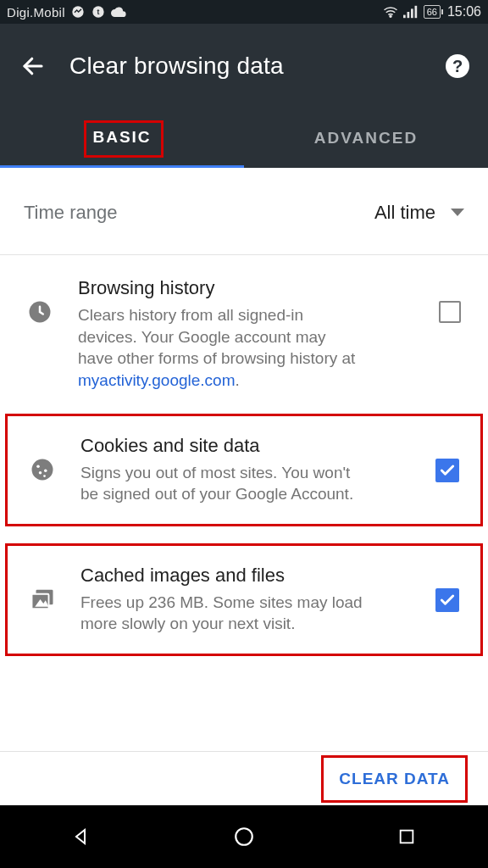 The image size is (488, 868). Describe the element at coordinates (119, 12) in the screenshot. I see `cloud-icon` at that location.